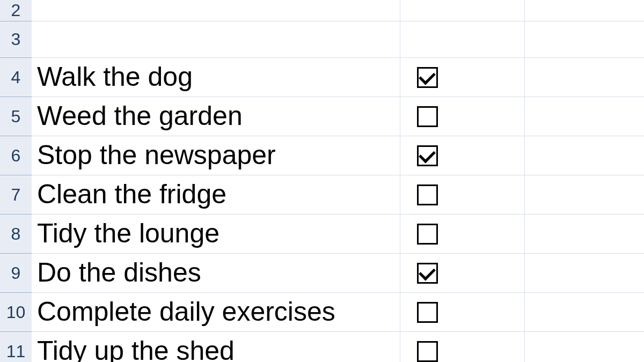 The height and width of the screenshot is (362, 644). Describe the element at coordinates (140, 116) in the screenshot. I see `task-text: Weed the garden` at that location.